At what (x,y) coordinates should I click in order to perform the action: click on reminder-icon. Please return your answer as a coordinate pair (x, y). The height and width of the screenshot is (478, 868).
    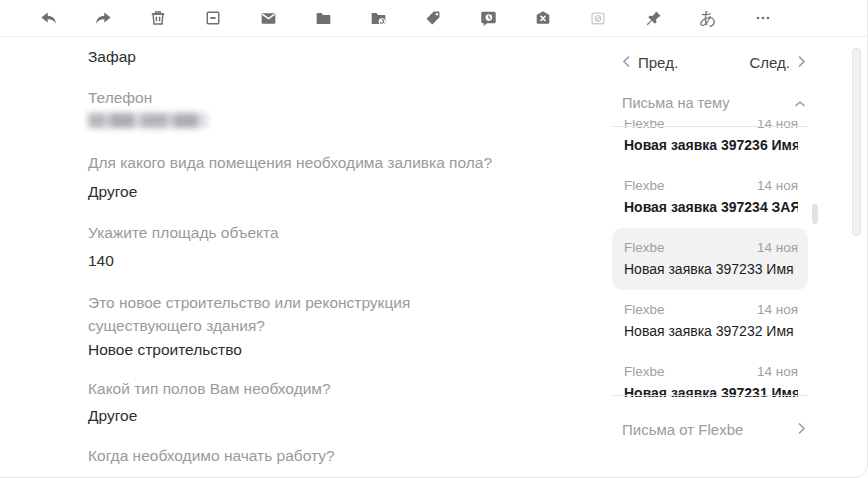
    Looking at the image, I should click on (488, 18).